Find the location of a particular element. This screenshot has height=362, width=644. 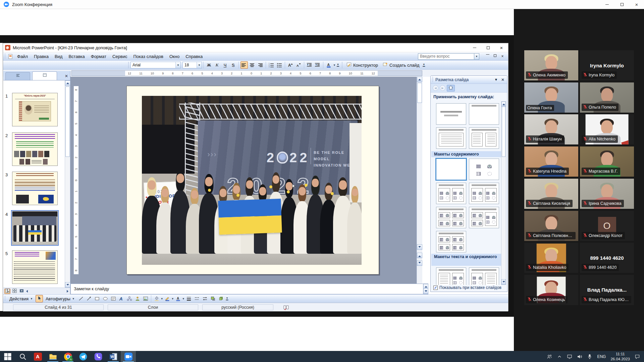

question-input is located at coordinates (446, 56).